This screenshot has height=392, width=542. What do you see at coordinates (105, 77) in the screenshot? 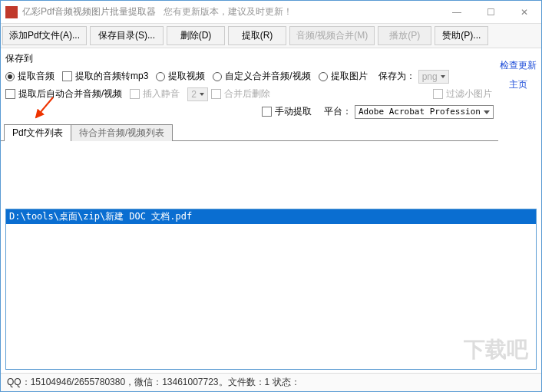
I see `check-audio-mp3: 提取的音频转mp3` at bounding box center [105, 77].